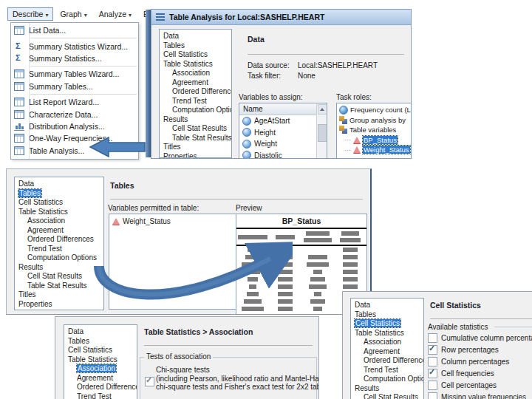  Describe the element at coordinates (374, 110) in the screenshot. I see `task-role-item: Frequency count (Limit` at that location.